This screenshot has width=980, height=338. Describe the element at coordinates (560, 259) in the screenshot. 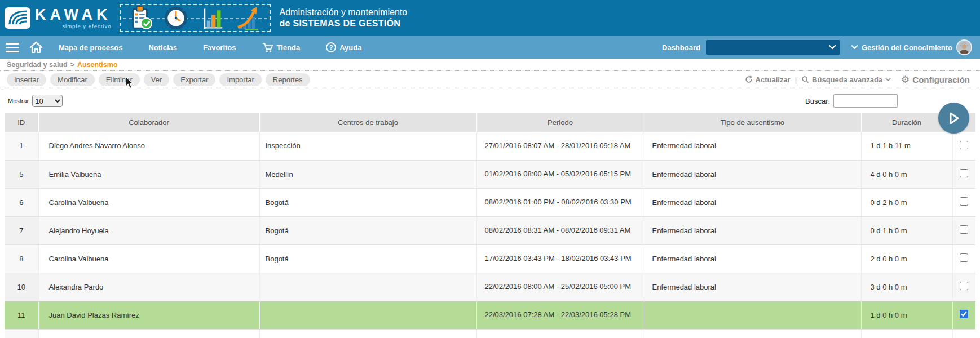

I see `cell-periodo: 17/02/2016 03:43 PM - 18/02/2016 03:43 P…` at that location.